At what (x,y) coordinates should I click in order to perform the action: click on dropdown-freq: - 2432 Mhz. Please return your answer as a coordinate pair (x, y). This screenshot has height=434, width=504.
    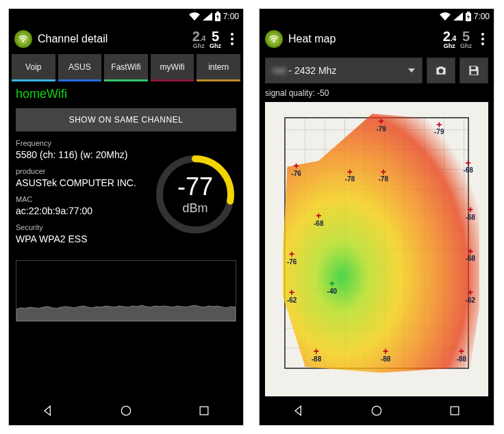
    Looking at the image, I should click on (311, 71).